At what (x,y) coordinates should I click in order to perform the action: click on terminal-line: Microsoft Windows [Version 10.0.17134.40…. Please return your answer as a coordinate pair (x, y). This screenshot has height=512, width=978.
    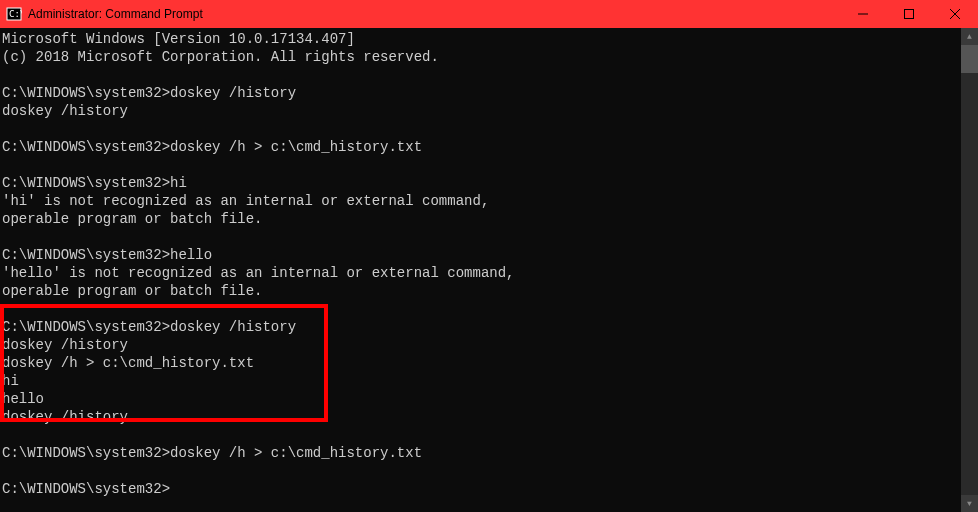
    Looking at the image, I should click on (482, 39).